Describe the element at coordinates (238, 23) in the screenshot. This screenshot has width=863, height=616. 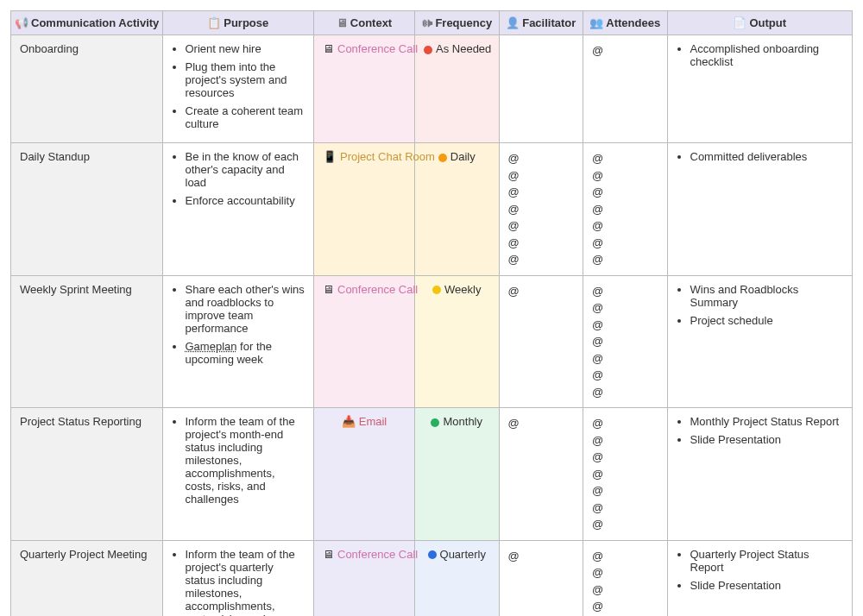
I see `header-purpose: 📋Purpose` at that location.